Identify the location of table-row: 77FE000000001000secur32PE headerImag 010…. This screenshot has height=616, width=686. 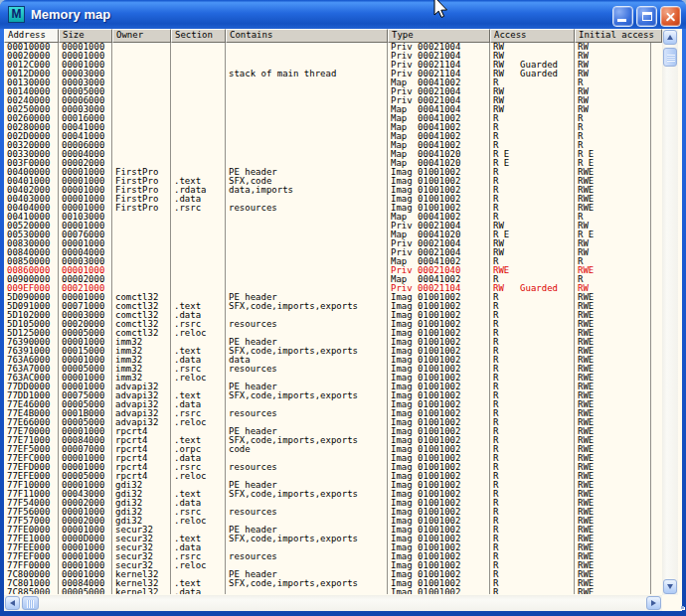
(333, 531).